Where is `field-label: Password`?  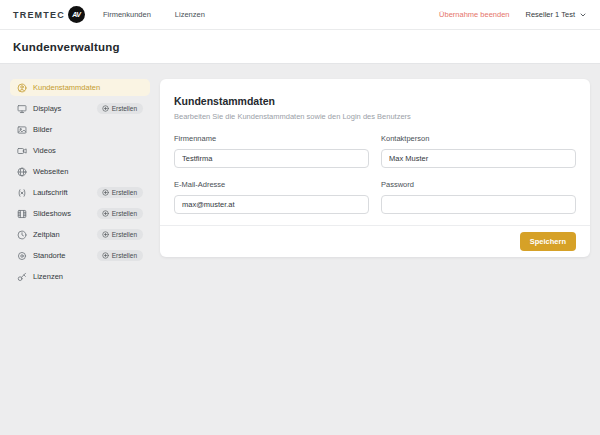 field-label: Password is located at coordinates (478, 184).